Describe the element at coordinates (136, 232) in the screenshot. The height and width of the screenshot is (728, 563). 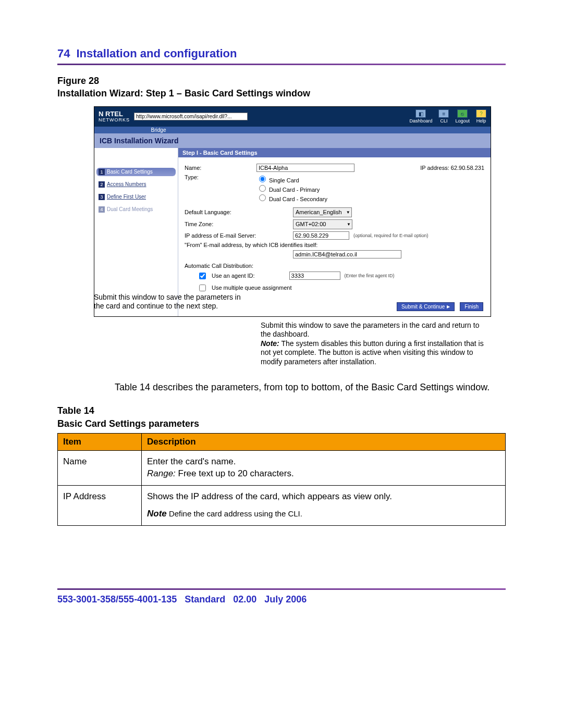
I see `wizard-sidebar: 1 Basic Card Settings 2 Access Numbers 3…` at that location.